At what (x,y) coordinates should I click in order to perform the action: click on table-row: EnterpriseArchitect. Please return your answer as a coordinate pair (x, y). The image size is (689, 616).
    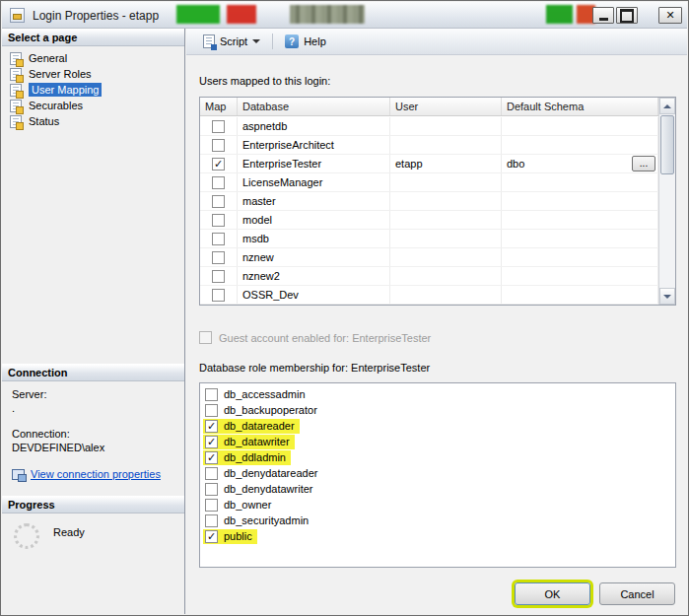
    Looking at the image, I should click on (430, 146).